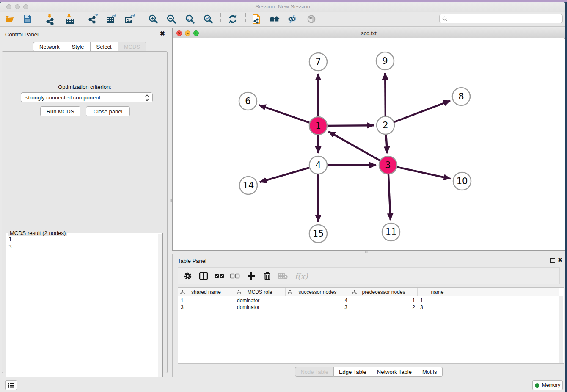 This screenshot has width=567, height=392. I want to click on zoom-selected-icon, so click(208, 19).